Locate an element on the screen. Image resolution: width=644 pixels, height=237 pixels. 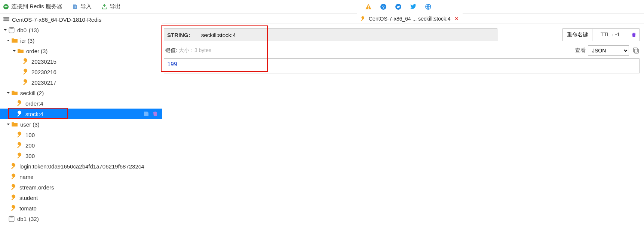
tree-key: stream.orders is located at coordinates (81, 187).